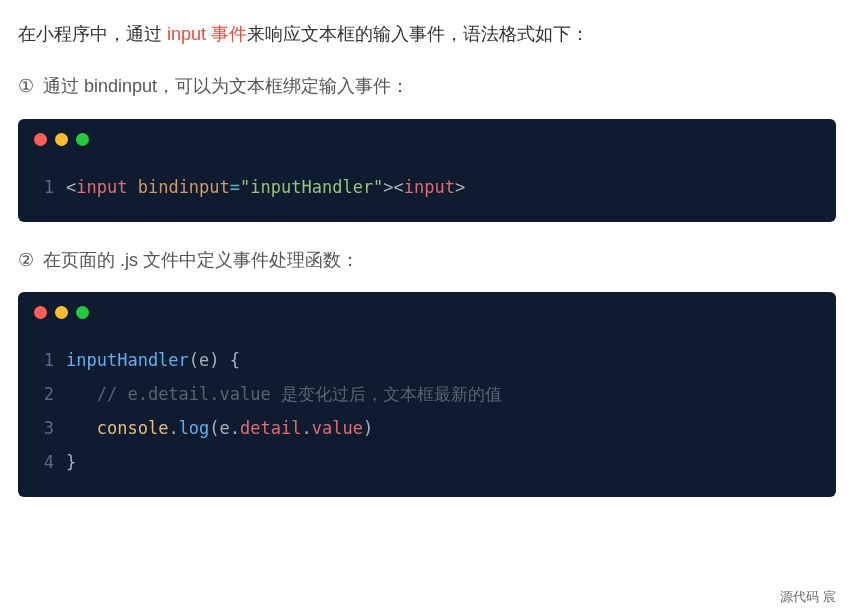 This screenshot has width=854, height=612. Describe the element at coordinates (427, 394) in the screenshot. I see `code-line: 2 // e.detail.value 是变化过后，文本框最新的值` at that location.